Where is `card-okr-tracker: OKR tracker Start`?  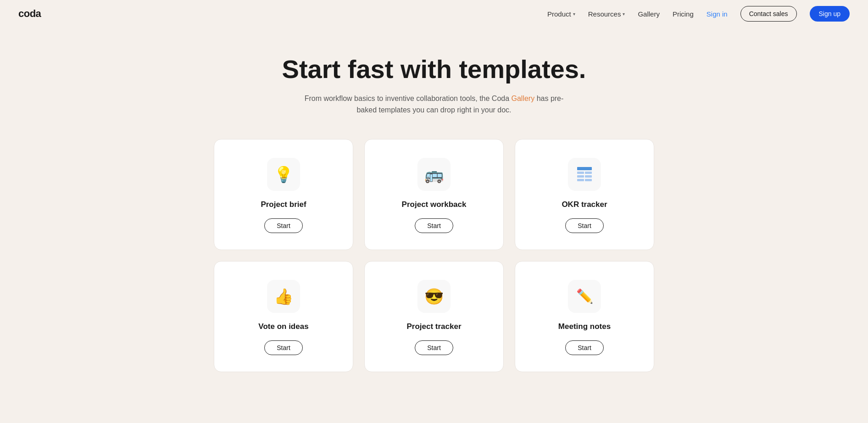
card-okr-tracker: OKR tracker Start is located at coordinates (584, 195).